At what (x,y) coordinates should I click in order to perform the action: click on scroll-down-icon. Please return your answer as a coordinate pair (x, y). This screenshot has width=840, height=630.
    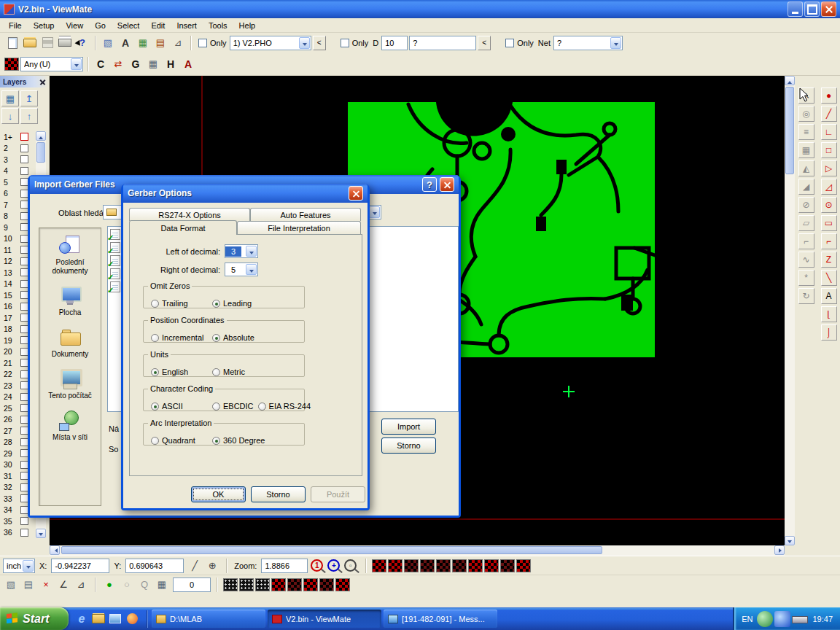
    Looking at the image, I should click on (41, 534).